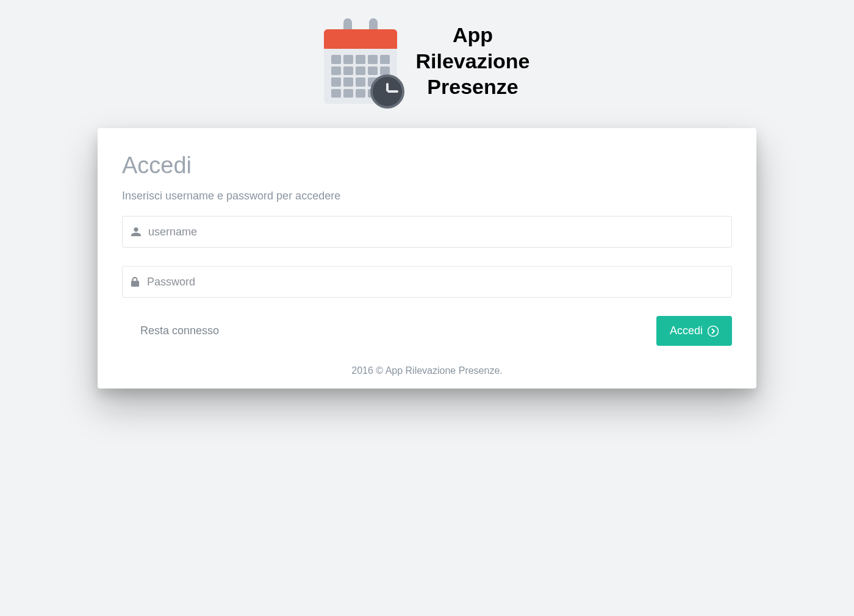 This screenshot has width=854, height=616. What do you see at coordinates (694, 331) in the screenshot?
I see `login-button: Accedi` at bounding box center [694, 331].